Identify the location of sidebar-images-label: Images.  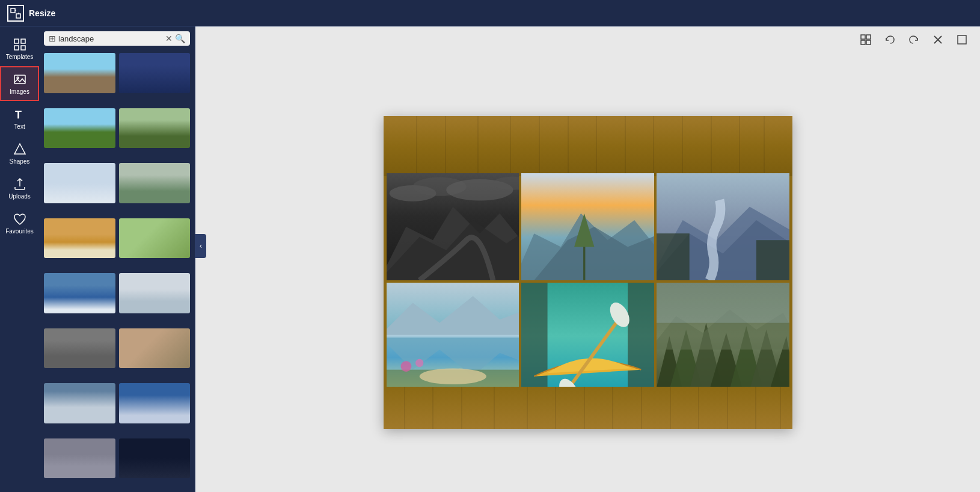
(19, 91).